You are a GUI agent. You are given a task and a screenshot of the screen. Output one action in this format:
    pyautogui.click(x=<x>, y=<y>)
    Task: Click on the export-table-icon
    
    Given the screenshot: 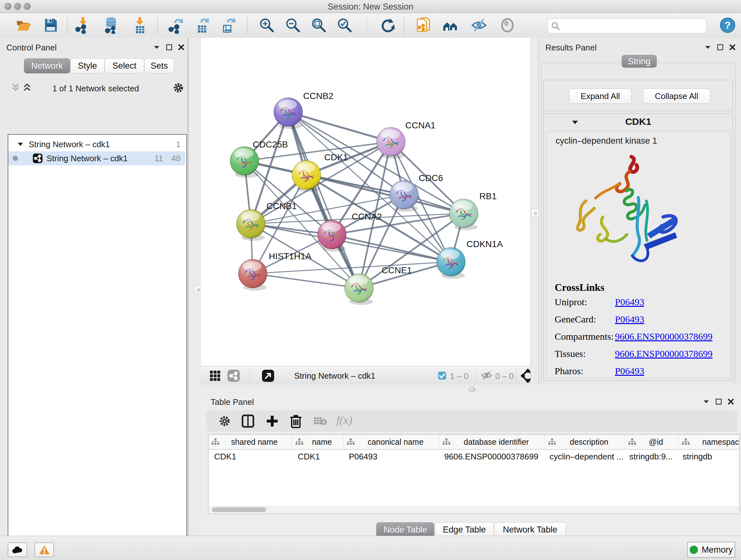 What is the action you would take?
    pyautogui.click(x=202, y=25)
    